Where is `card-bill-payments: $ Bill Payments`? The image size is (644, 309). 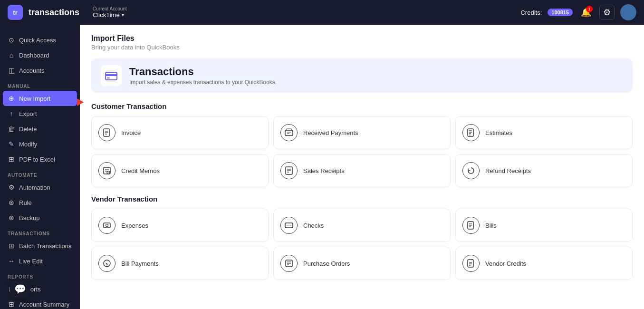
card-bill-payments: $ Bill Payments is located at coordinates (180, 263).